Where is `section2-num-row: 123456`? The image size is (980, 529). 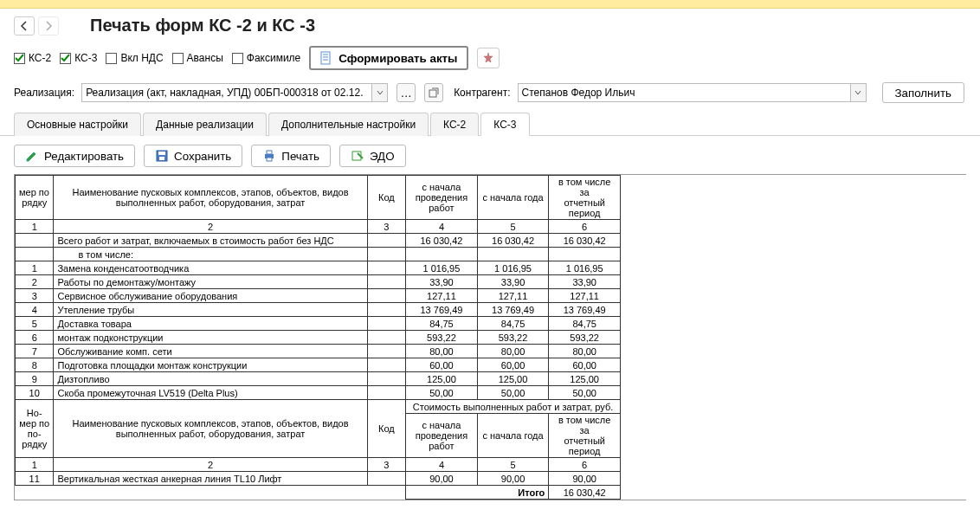
section2-num-row: 123456 is located at coordinates (319, 465).